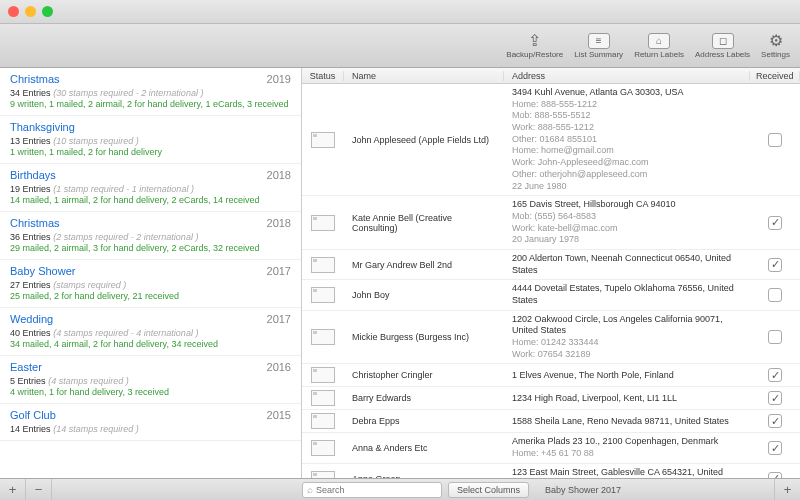  I want to click on toolbar-address-labels: ◻Address Labels, so click(722, 46).